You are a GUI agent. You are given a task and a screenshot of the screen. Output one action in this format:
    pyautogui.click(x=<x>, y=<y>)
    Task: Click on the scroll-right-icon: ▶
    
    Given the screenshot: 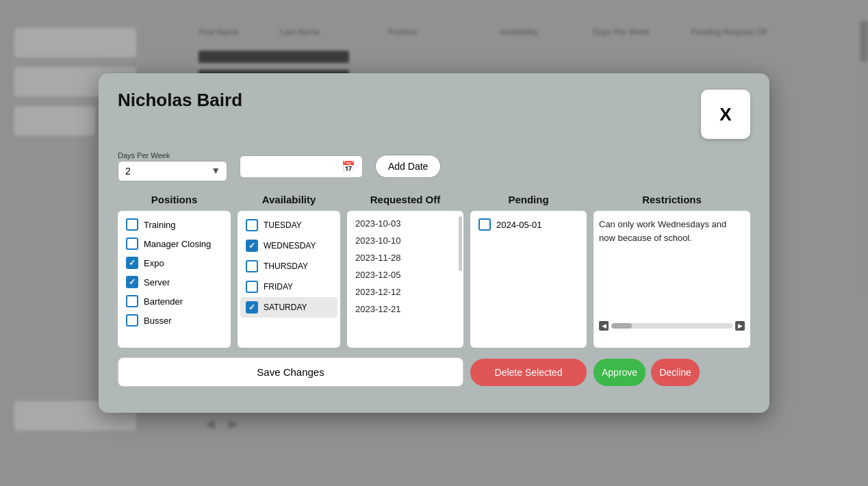 What is the action you would take?
    pyautogui.click(x=740, y=326)
    